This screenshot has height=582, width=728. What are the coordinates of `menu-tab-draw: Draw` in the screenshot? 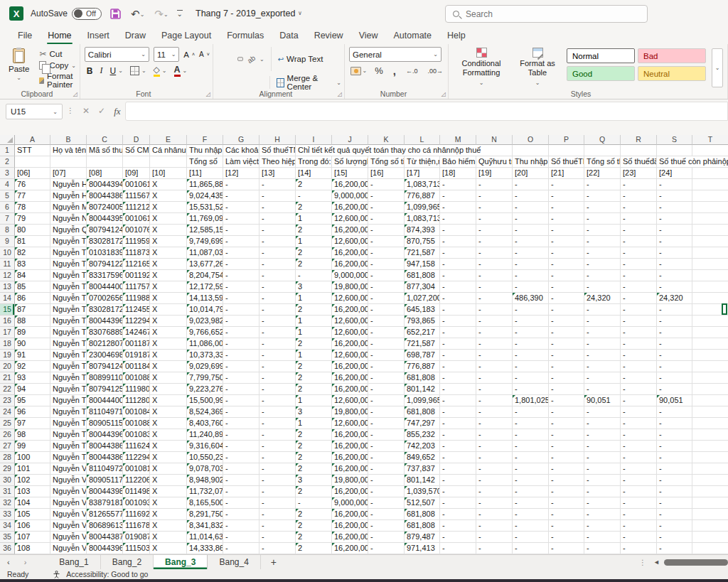 It's located at (135, 36).